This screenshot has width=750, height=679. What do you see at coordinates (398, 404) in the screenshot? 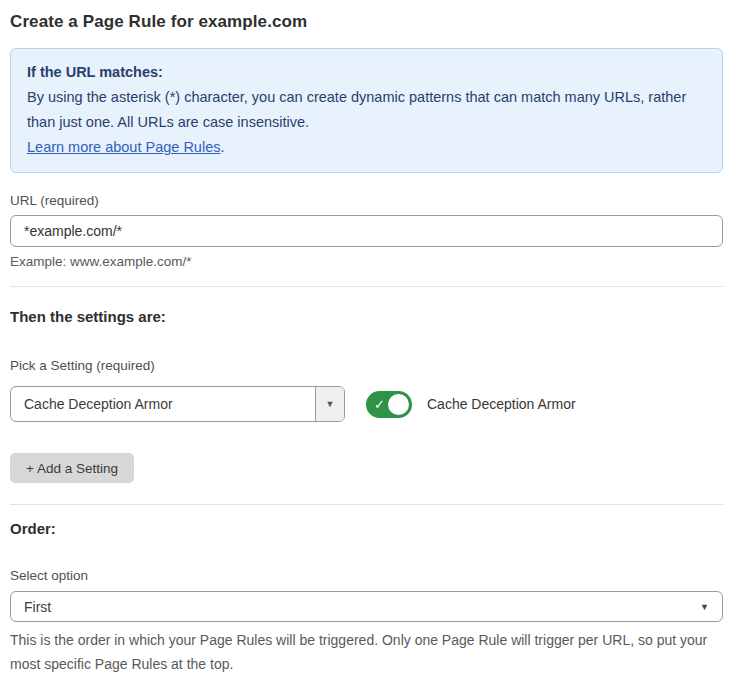
I see `toggle-knob` at bounding box center [398, 404].